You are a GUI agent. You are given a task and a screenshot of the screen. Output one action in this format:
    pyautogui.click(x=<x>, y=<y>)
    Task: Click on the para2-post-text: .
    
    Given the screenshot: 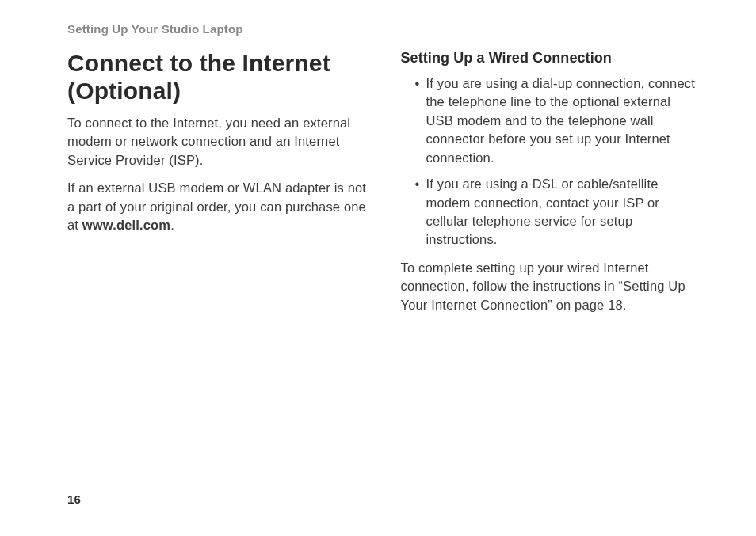 What is the action you would take?
    pyautogui.click(x=173, y=225)
    